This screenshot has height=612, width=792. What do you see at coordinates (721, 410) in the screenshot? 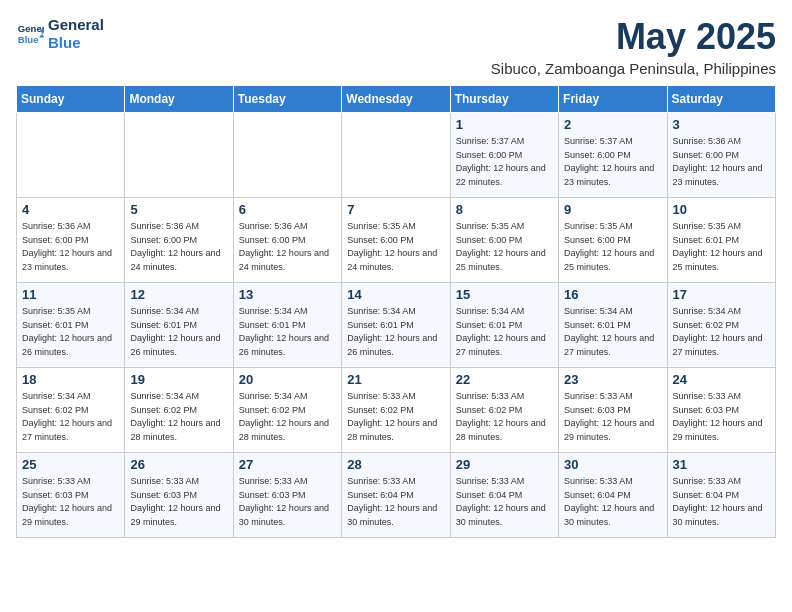
I see `cell-week4-day6: 24Sunrise: 5:33 AMSunset: 6:03 PMDayligh…` at bounding box center [721, 410].